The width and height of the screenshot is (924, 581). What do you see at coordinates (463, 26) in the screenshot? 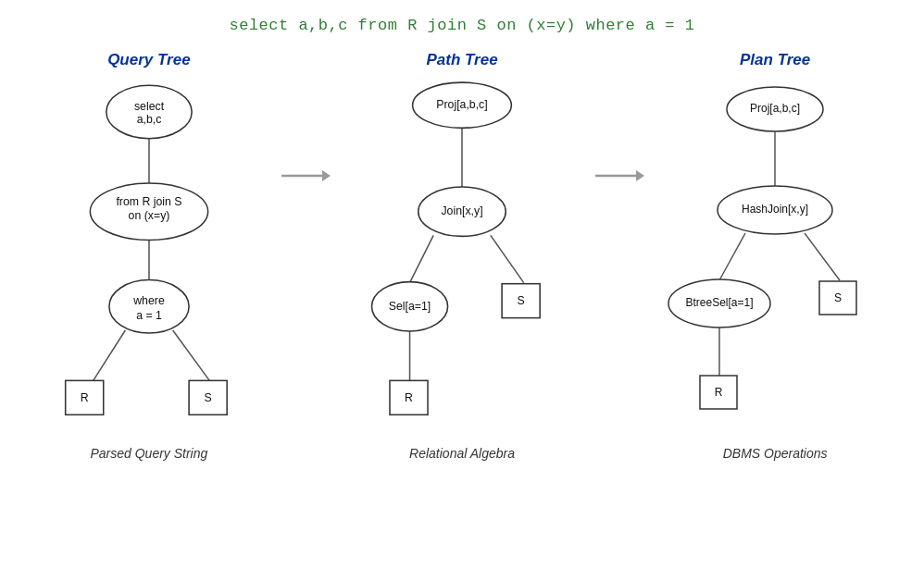
I see `sql-query: select a,b,c from R join S on (x=y) wher…` at bounding box center [463, 26].